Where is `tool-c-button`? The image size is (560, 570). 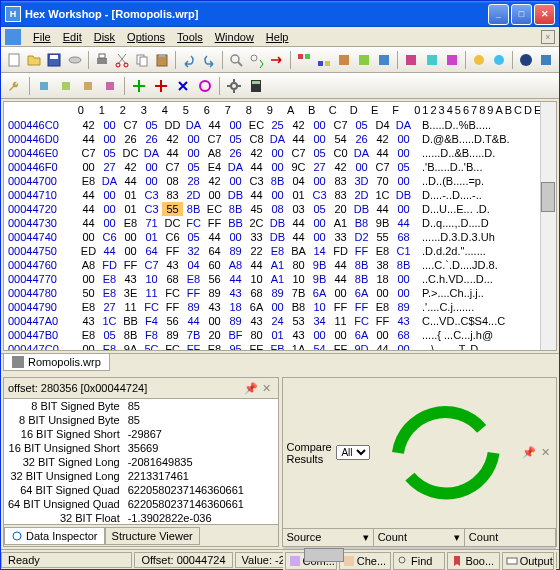
tool-c-button is located at coordinates (344, 60).